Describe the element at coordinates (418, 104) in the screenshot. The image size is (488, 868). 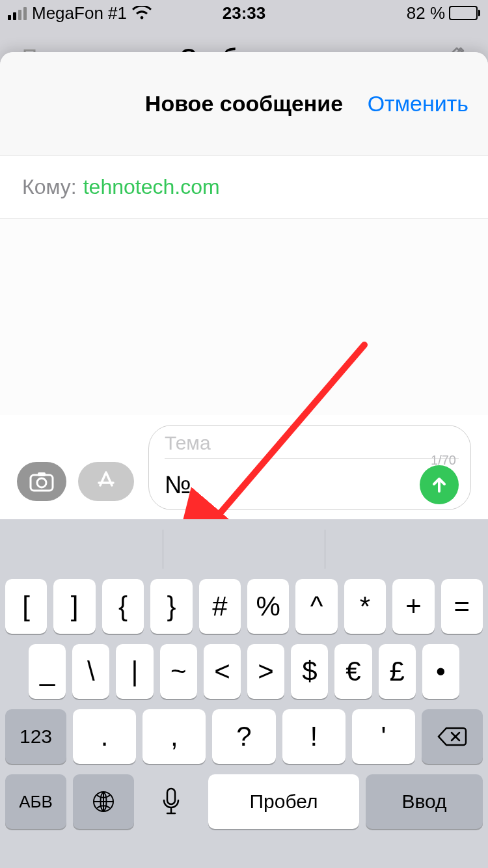
I see `cancel-button: Отменить` at that location.